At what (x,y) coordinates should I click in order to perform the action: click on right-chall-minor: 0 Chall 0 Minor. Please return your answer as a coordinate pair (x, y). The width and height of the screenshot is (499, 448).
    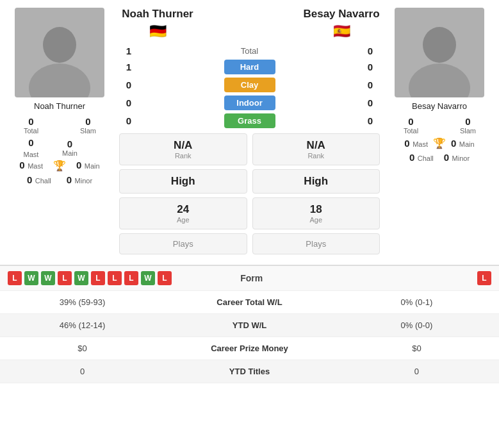
    Looking at the image, I should click on (439, 158).